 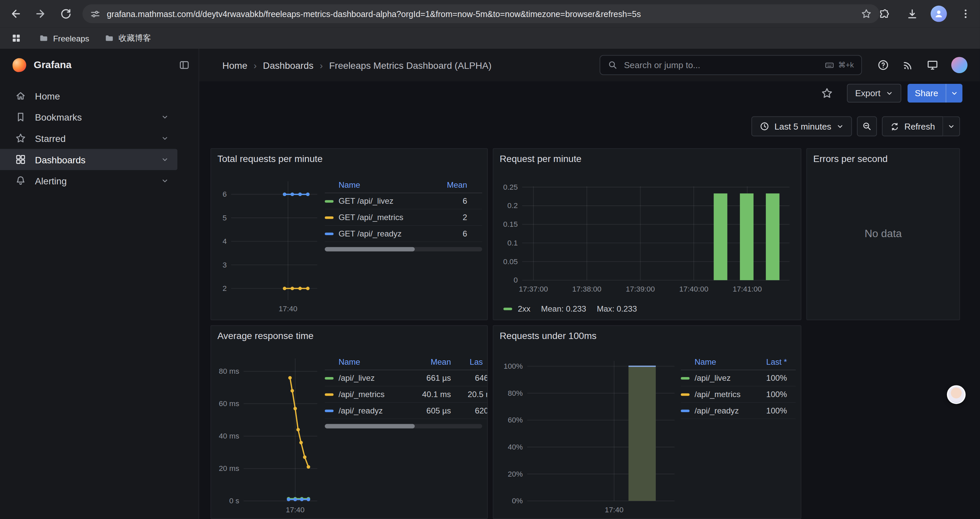 I want to click on downloads-button, so click(x=912, y=14).